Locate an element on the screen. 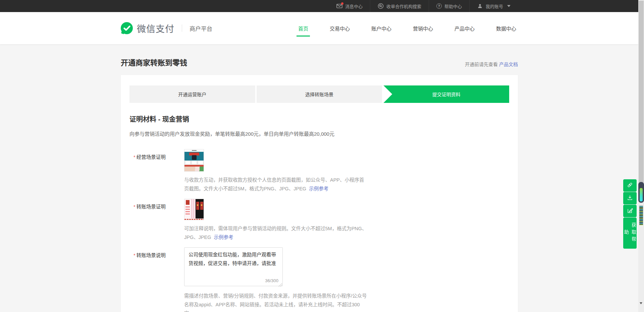 The width and height of the screenshot is (644, 312). section-description: 向参与营销活动的用户发放现金奖励，单笔转账最高200元，单日向单用户转账最高20… is located at coordinates (319, 133).